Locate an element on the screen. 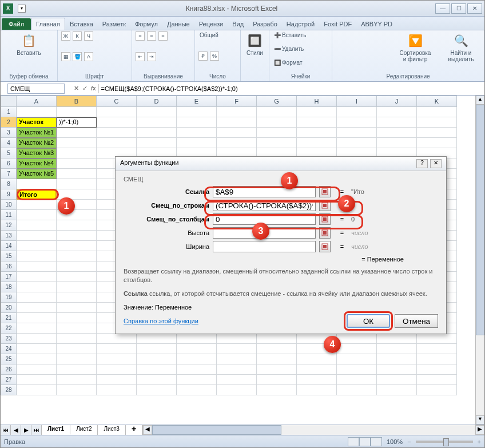 The image size is (485, 448). percent-icon: % is located at coordinates (214, 56).